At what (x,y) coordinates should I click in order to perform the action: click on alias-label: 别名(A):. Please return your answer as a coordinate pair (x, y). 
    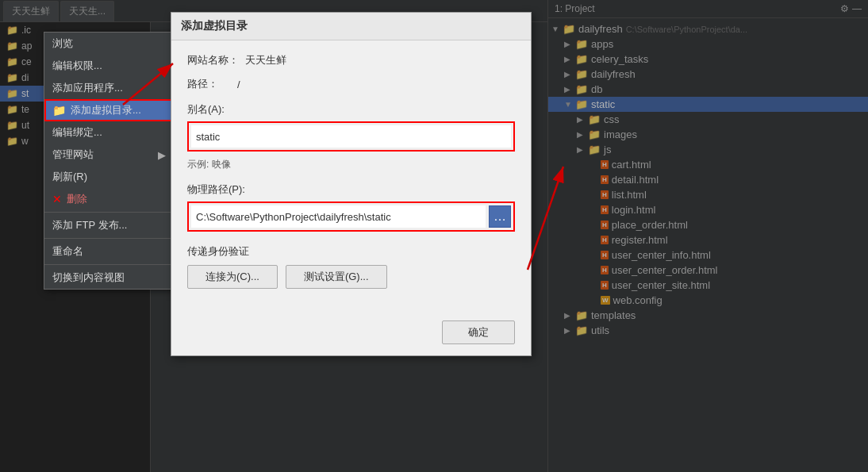
    Looking at the image, I should click on (351, 109).